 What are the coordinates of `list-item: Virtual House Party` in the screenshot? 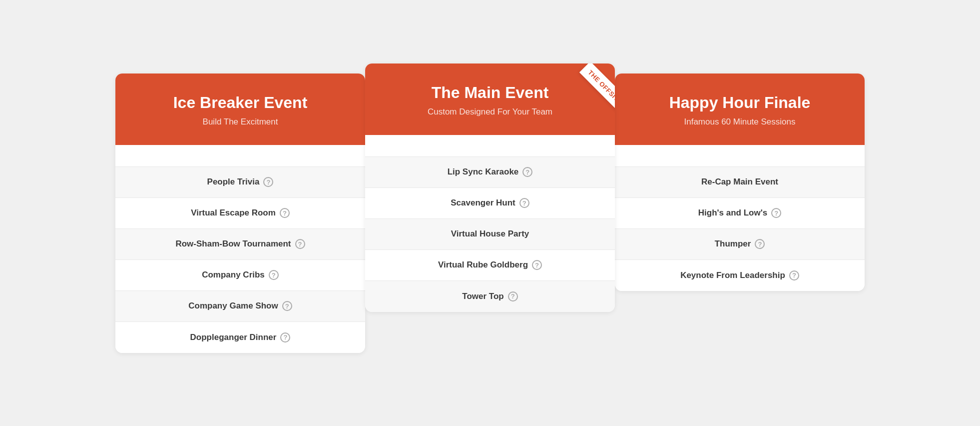 It's located at (490, 234).